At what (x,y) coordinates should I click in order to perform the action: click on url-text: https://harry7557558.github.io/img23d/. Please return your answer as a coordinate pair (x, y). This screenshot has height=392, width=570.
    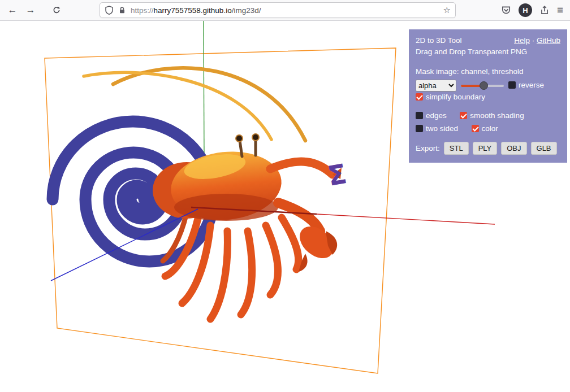
    Looking at the image, I should click on (285, 10).